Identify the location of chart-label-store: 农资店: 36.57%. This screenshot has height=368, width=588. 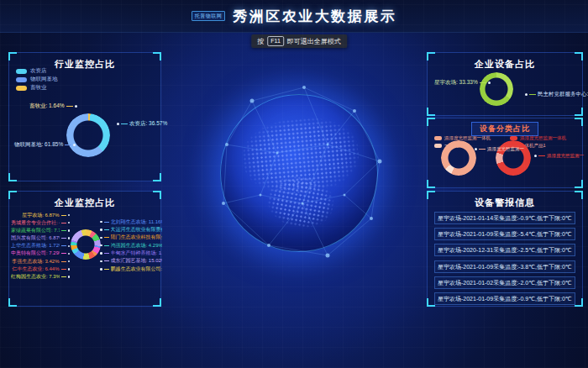
(142, 124).